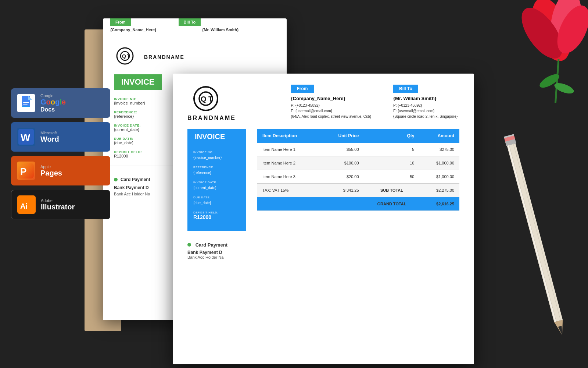 The height and width of the screenshot is (368, 588). What do you see at coordinates (53, 102) in the screenshot?
I see `google-docs-name: Google` at bounding box center [53, 102].